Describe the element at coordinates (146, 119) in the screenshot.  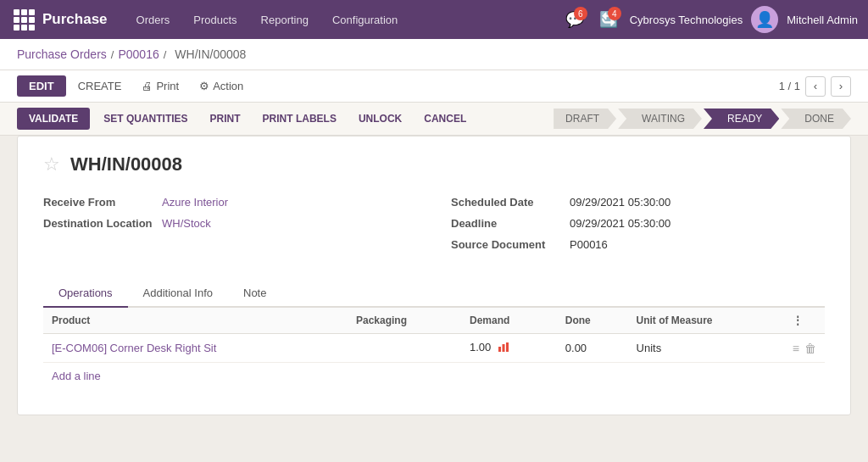
I see `set-quantities-button: SET QUANTITIES` at that location.